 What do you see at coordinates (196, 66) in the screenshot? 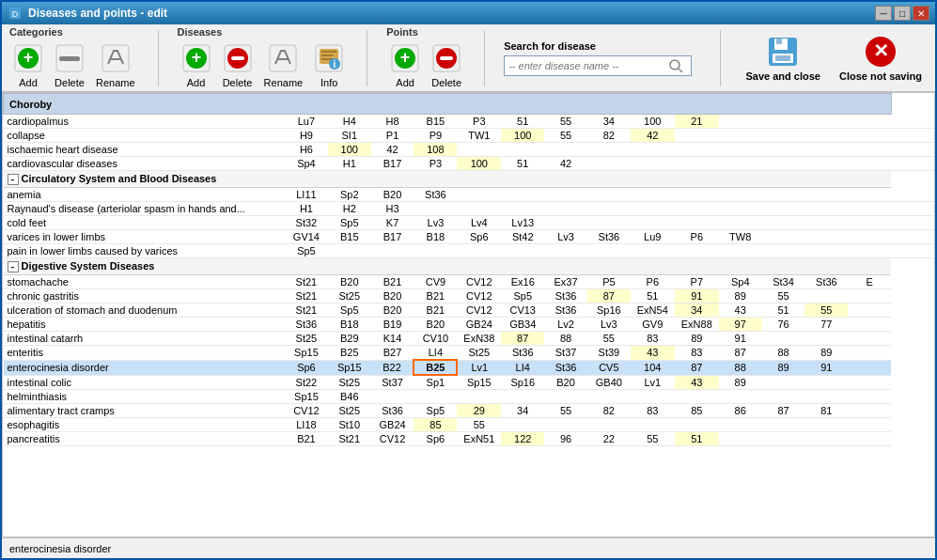
I see `diseases-add-button: + Add` at bounding box center [196, 66].